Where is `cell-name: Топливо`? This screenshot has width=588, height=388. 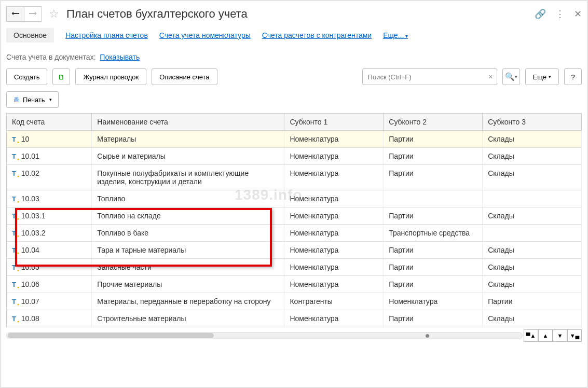 cell-name: Топливо is located at coordinates (188, 199).